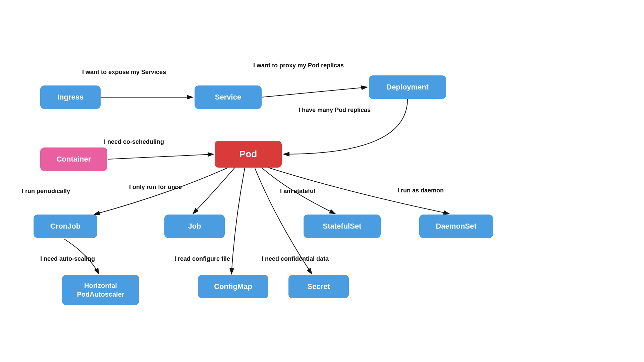 This screenshot has height=362, width=644. What do you see at coordinates (335, 110) in the screenshot?
I see `label-manyreplicas: I have many Pod replicas` at bounding box center [335, 110].